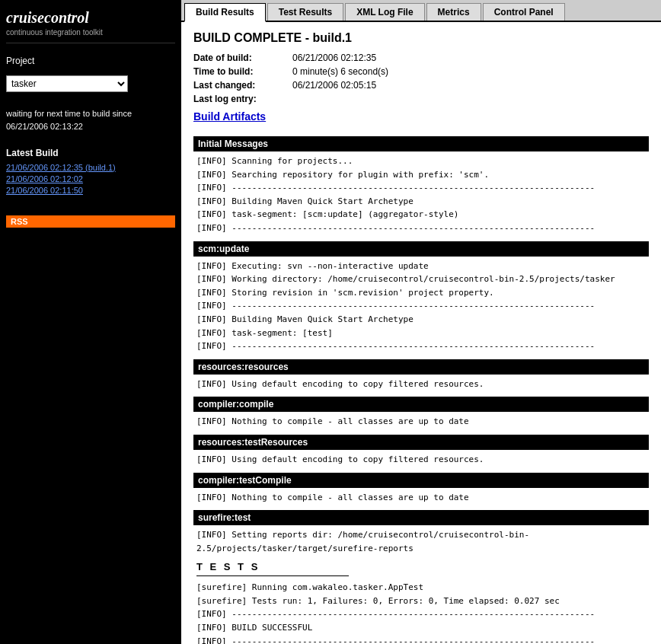 The width and height of the screenshot is (661, 644). What do you see at coordinates (421, 195) in the screenshot?
I see `log-block: [INFO] Scanning for projects... [INFO] S…` at bounding box center [421, 195].